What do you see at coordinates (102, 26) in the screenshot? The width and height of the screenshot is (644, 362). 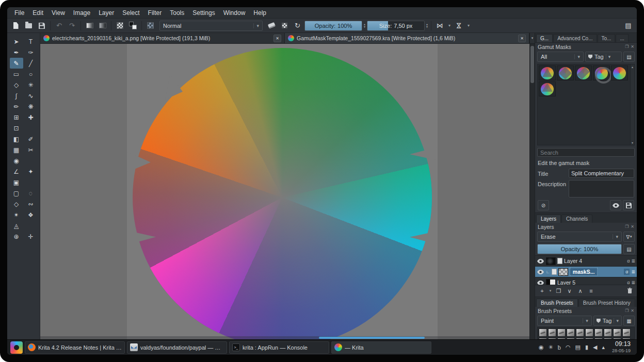 I see `gradient-fill-button` at bounding box center [102, 26].